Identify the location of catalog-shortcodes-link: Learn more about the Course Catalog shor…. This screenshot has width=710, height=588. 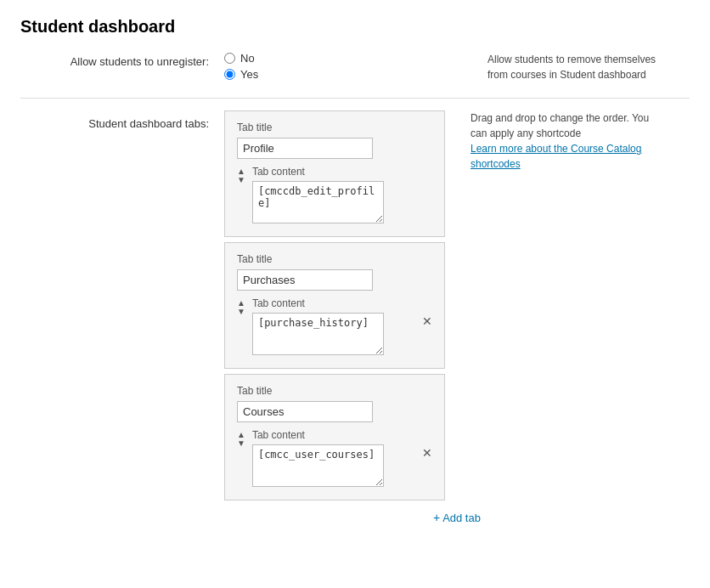
(555, 156).